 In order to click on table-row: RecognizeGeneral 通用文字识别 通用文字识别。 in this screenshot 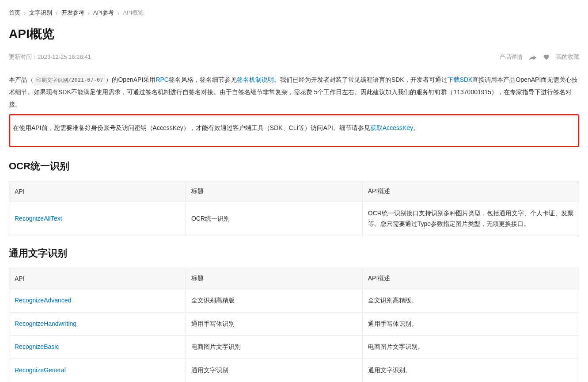, I will do `click(294, 371)`.